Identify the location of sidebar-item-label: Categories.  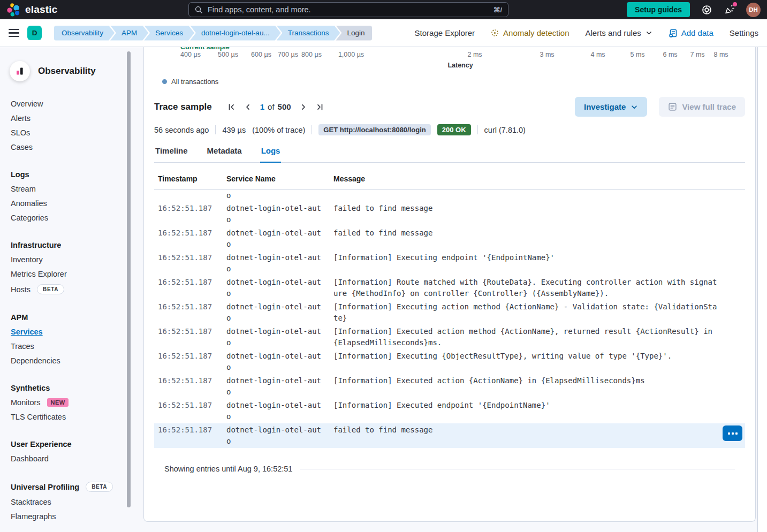
(29, 218).